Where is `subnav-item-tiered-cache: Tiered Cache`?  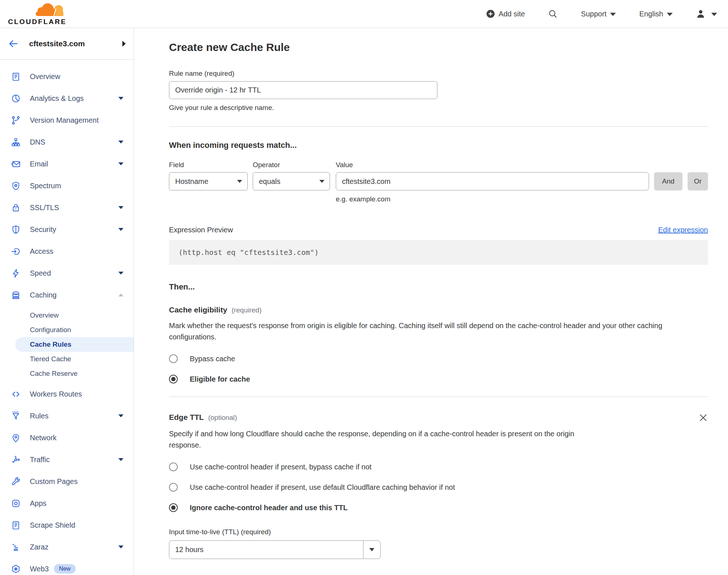
subnav-item-tiered-cache: Tiered Cache is located at coordinates (67, 359).